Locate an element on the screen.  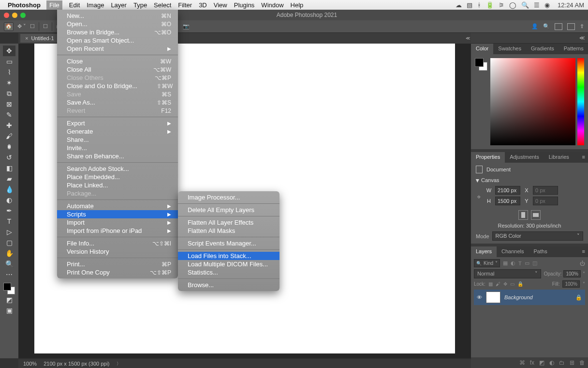
cloud-docs-icon: 👤 is located at coordinates (535, 26).